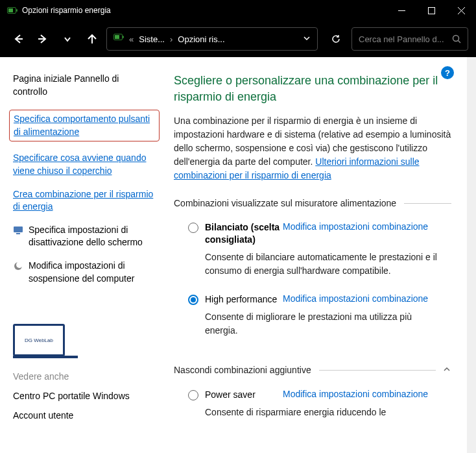  What do you see at coordinates (313, 253) in the screenshot?
I see `power-plan-balanced: Bilanciato (scelta consigliata) Modifica…` at bounding box center [313, 253].